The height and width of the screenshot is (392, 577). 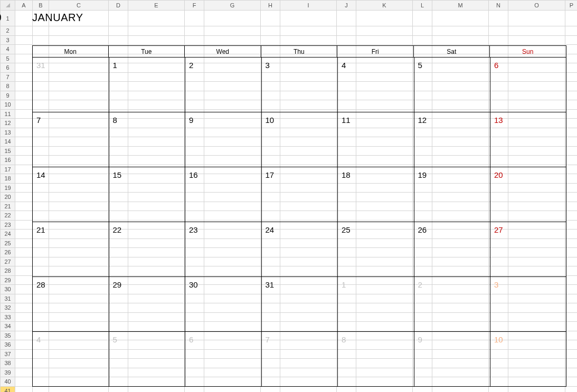 What do you see at coordinates (8, 50) in the screenshot?
I see `row-header-4: 4` at bounding box center [8, 50].